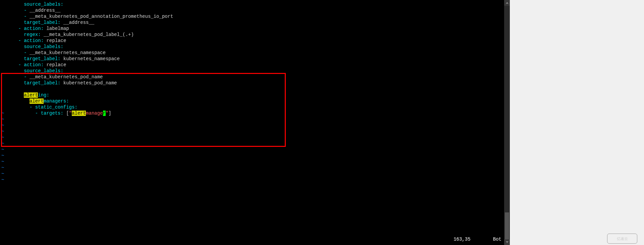  Describe the element at coordinates (256, 16) in the screenshot. I see `yaml-line: - __meta_kubernetes_pod_annotation_prome…` at that location.